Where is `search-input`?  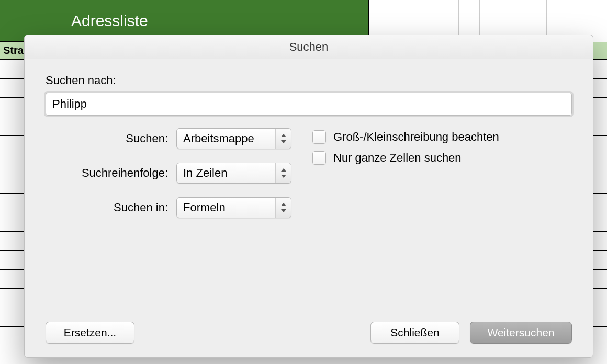
search-input is located at coordinates (309, 104).